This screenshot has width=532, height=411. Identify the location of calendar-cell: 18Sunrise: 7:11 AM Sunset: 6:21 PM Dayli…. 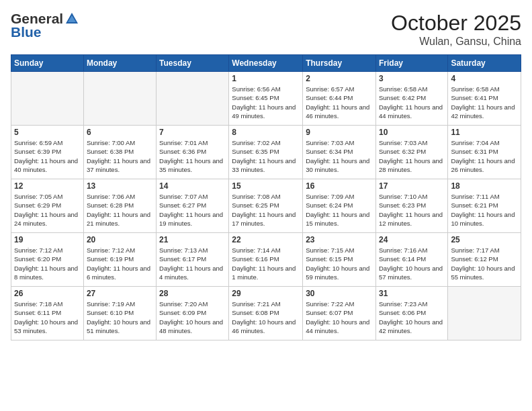
(485, 206).